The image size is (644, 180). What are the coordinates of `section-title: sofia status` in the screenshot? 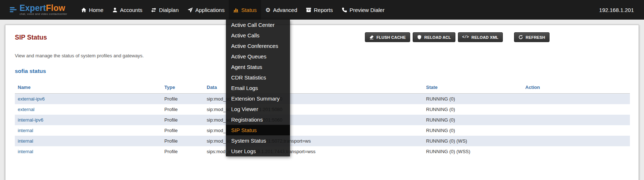 It's located at (322, 71).